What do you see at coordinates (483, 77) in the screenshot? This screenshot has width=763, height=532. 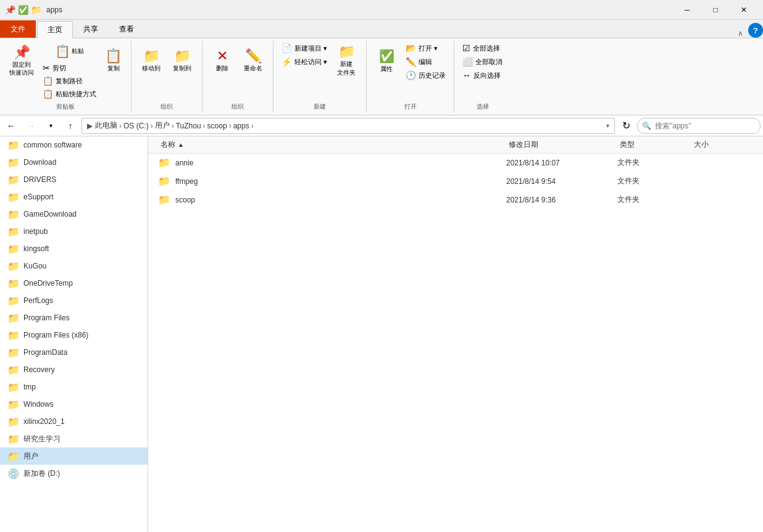 I see `ribbon-group-select: ☑ 全部选择 ⬜ 全部取消 ↔ 反向选择 选择` at bounding box center [483, 77].